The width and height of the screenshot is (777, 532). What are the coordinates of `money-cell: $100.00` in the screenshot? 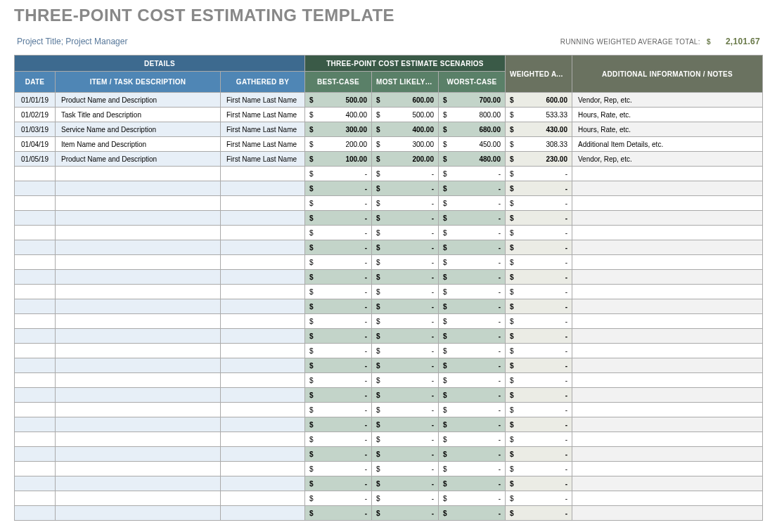 It's located at (339, 159).